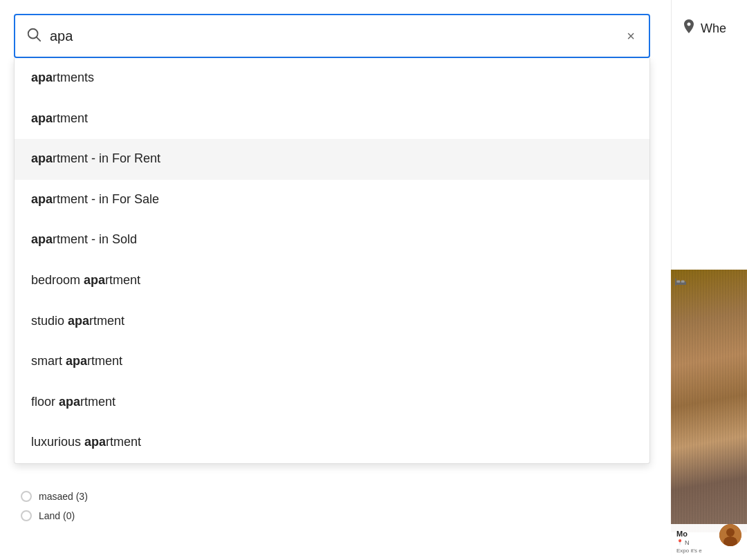 Image resolution: width=747 pixels, height=560 pixels. What do you see at coordinates (332, 119) in the screenshot?
I see `suggestion-apartment: apartment` at bounding box center [332, 119].